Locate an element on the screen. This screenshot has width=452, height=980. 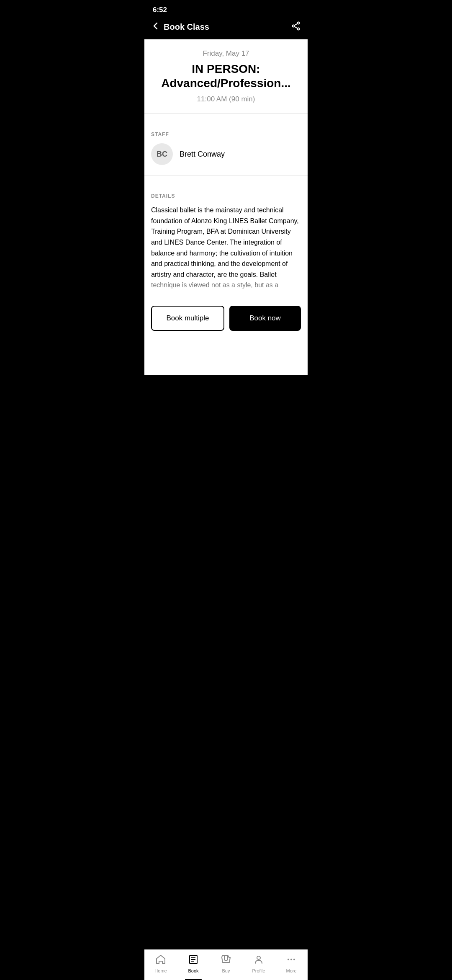
nav-left: Book Class is located at coordinates (180, 27).